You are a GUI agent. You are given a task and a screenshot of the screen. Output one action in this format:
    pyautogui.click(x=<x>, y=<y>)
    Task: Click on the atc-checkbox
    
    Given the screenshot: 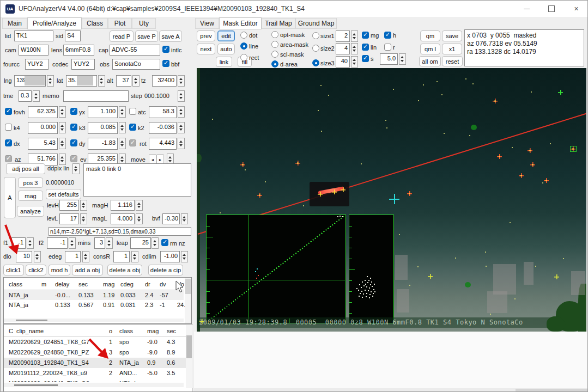 What is the action you would take?
    pyautogui.click(x=133, y=111)
    